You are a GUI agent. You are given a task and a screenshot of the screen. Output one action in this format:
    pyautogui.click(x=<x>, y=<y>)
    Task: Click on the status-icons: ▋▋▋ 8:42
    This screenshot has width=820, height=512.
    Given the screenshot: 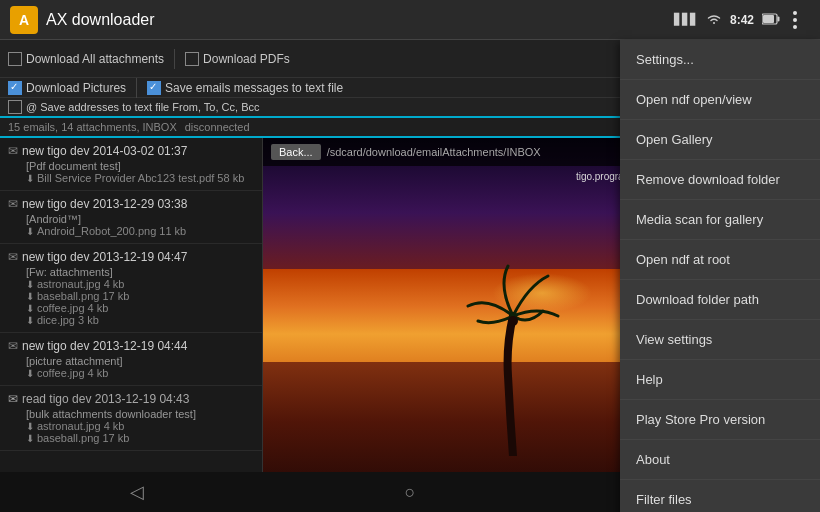 What is the action you would take?
    pyautogui.click(x=727, y=20)
    